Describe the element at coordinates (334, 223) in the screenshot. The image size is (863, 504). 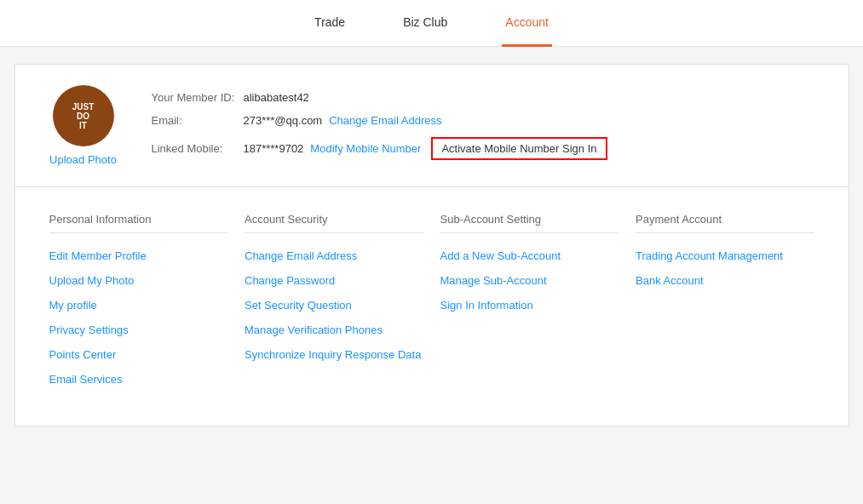
I see `menu-heading-1: Account Security` at that location.